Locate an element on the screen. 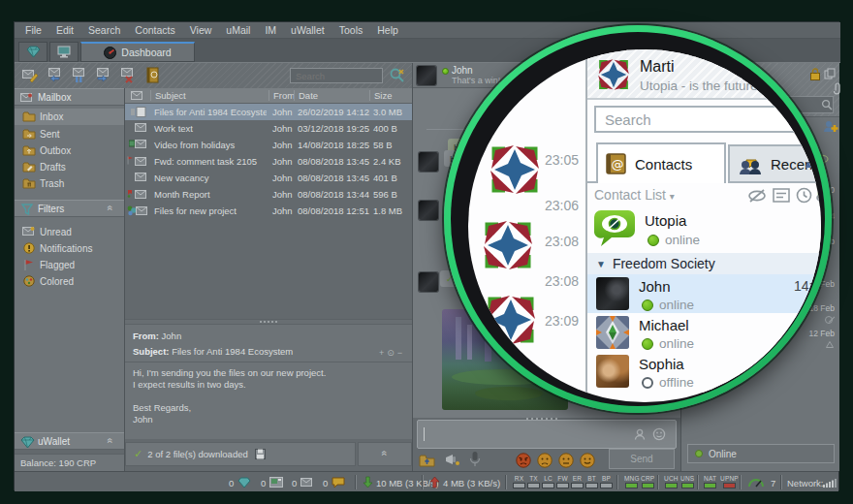 The width and height of the screenshot is (853, 504). mail-row: New vacancy John 08/08/2018 13:45 401 B is located at coordinates (269, 178).